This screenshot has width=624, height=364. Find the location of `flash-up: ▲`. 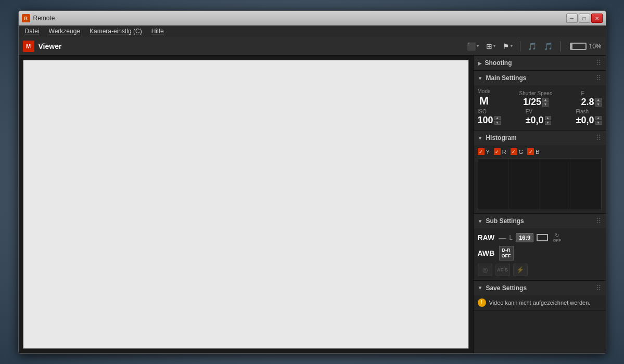

flash-up: ▲ is located at coordinates (598, 118).